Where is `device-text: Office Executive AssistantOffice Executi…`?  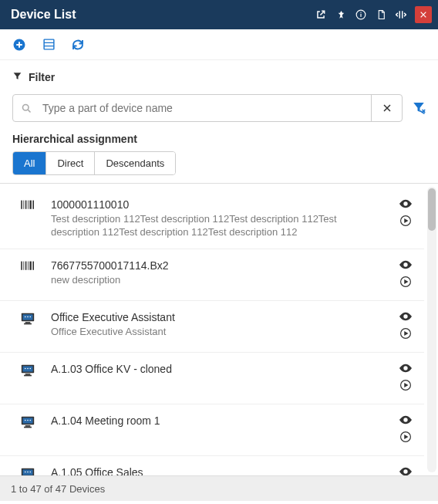
device-text: Office Executive AssistantOffice Executi… is located at coordinates (218, 324).